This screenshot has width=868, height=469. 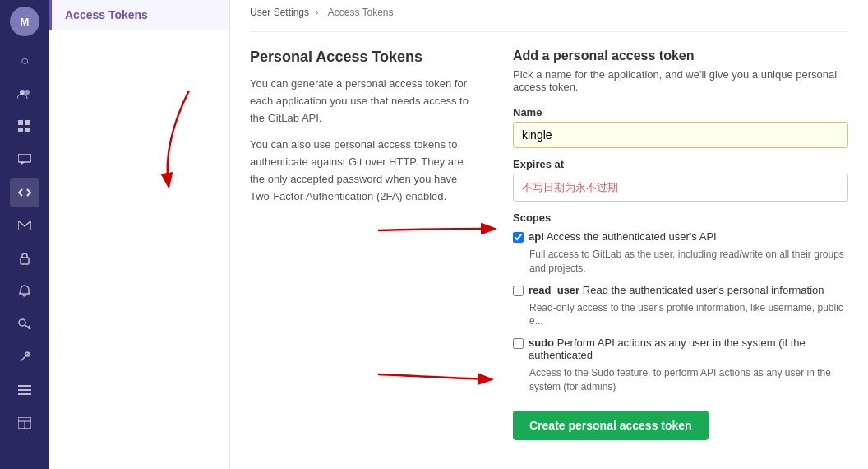 I want to click on scope-api-checkbox, so click(x=518, y=237).